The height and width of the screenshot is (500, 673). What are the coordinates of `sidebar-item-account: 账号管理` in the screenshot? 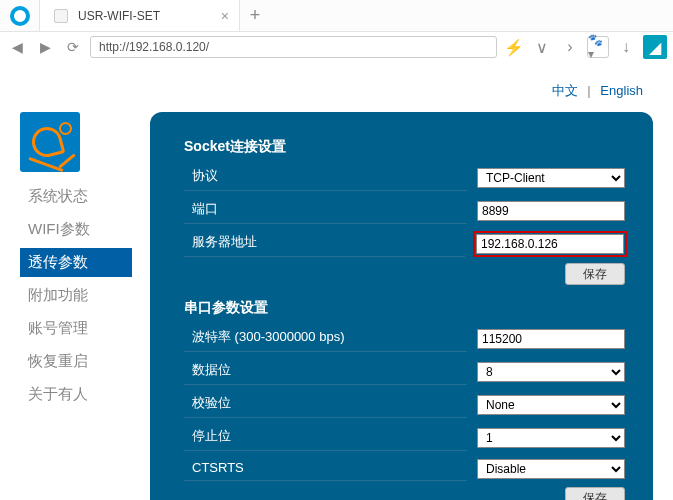 It's located at (76, 328).